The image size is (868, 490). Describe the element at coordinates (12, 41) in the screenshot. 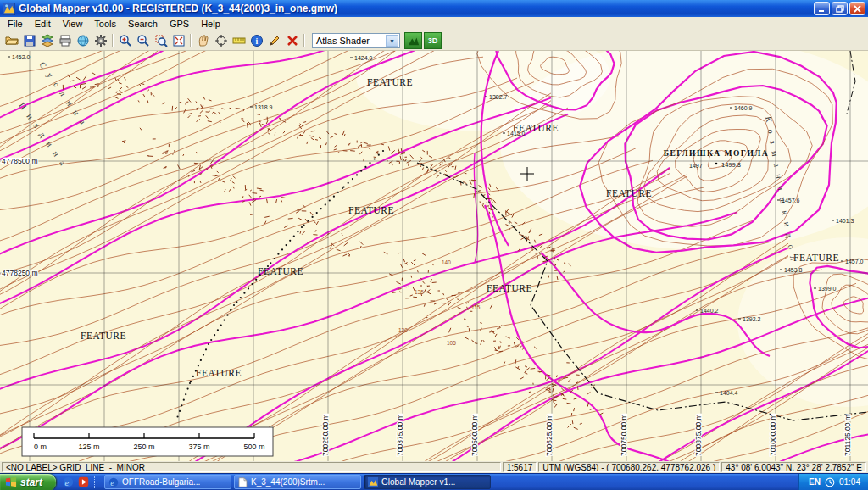

I see `open-button` at that location.